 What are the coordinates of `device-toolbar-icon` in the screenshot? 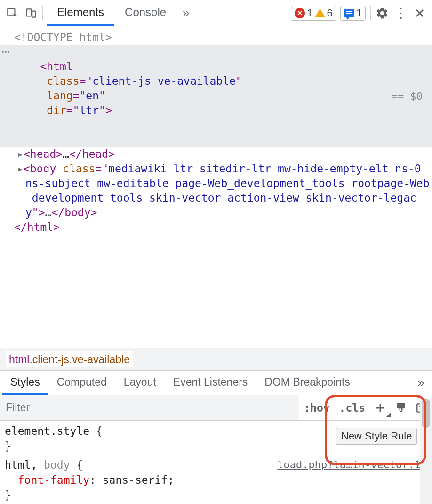 It's located at (31, 13).